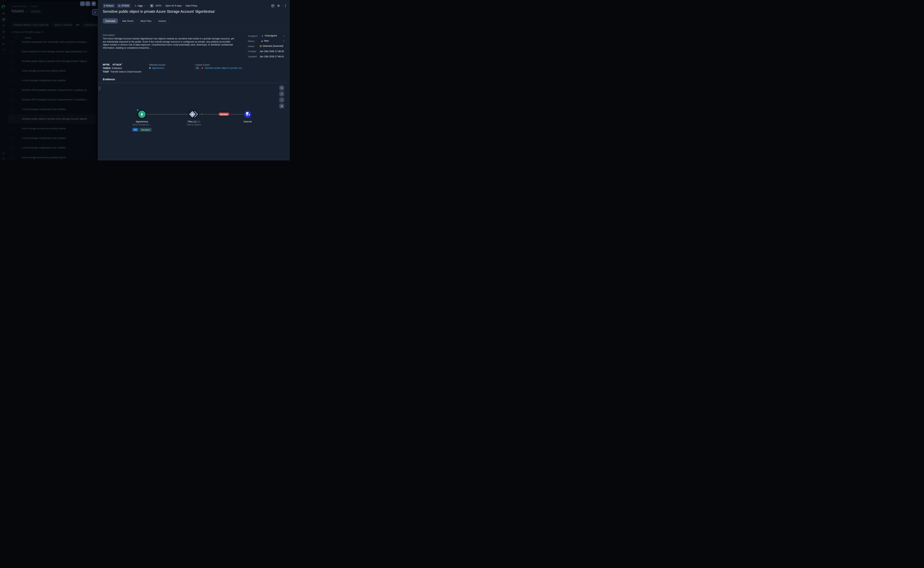  What do you see at coordinates (192, 114) in the screenshot?
I see `file-icon` at bounding box center [192, 114].